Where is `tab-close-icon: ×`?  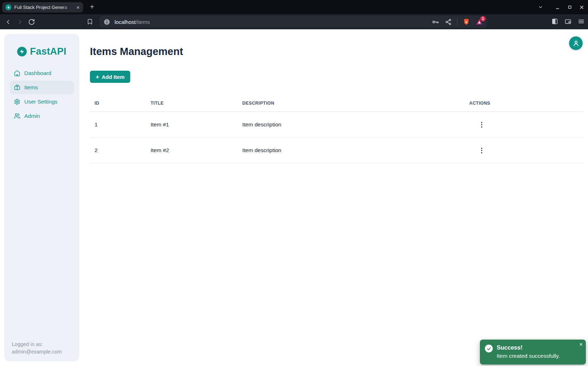 tab-close-icon: × is located at coordinates (78, 7).